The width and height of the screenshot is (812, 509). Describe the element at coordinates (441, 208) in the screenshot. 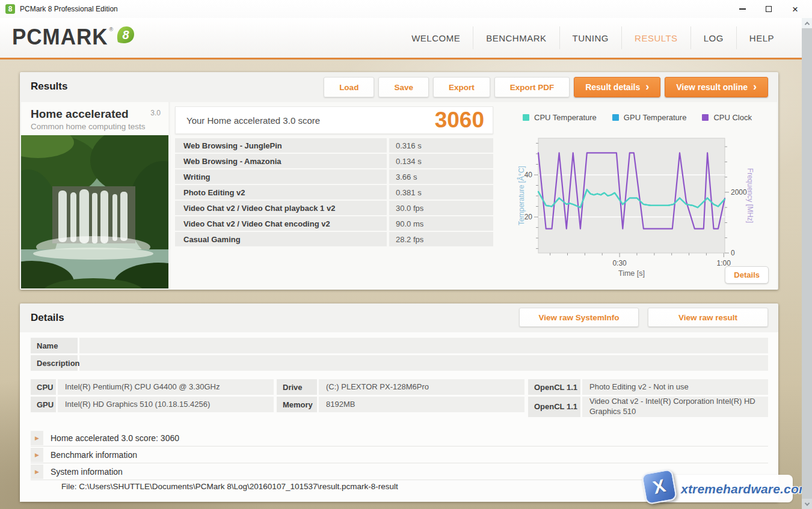

I see `metric-value: 30.0 fps` at that location.